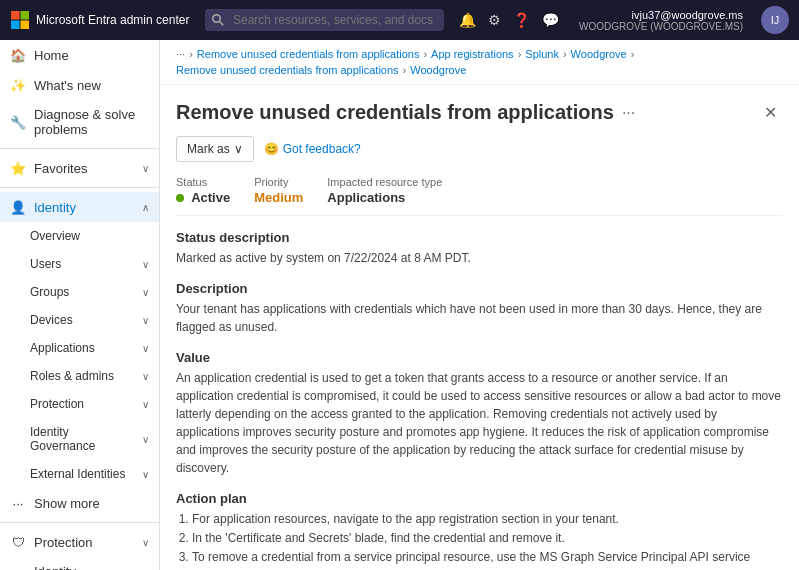  What do you see at coordinates (480, 358) in the screenshot?
I see `value-title: Value` at bounding box center [480, 358].